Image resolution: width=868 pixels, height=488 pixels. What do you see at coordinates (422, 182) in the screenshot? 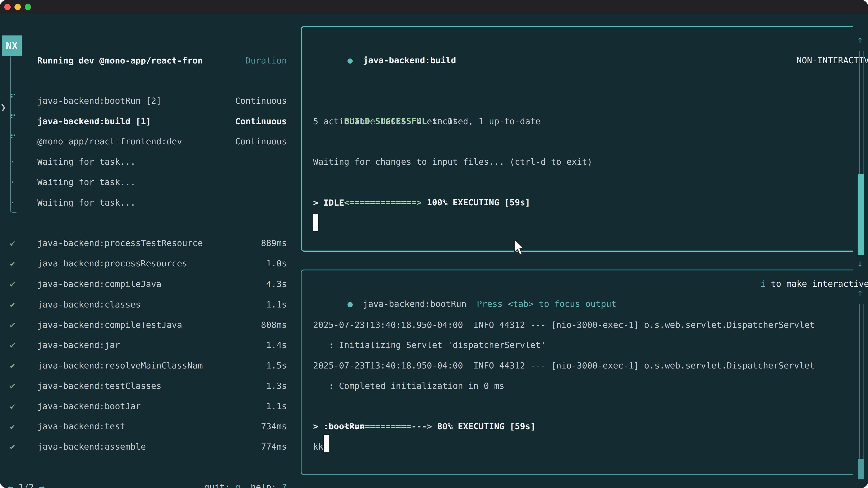
I see `build-progress-line: <=============> 100% EXECUTING [59s]` at bounding box center [422, 182].